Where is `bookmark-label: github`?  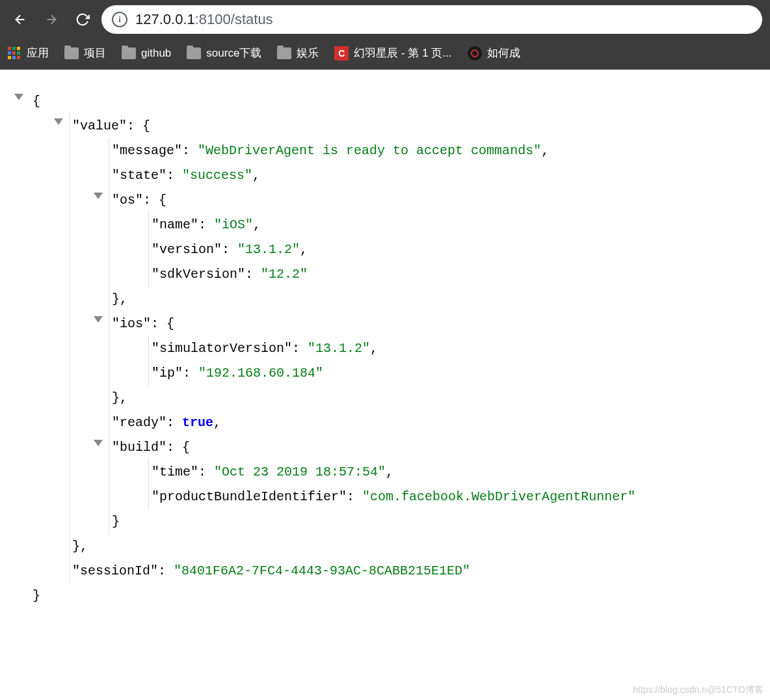
bookmark-label: github is located at coordinates (156, 53).